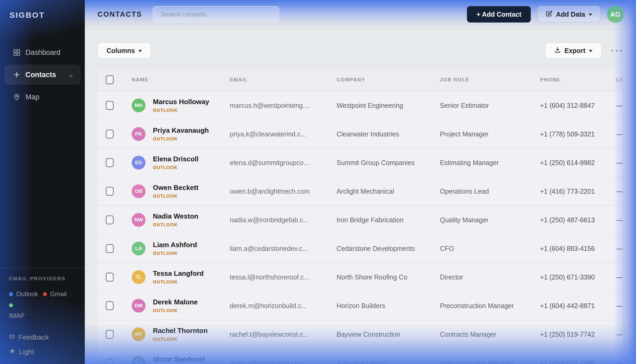 The width and height of the screenshot is (636, 364). I want to click on column-header-location: LOCATION, so click(620, 80).